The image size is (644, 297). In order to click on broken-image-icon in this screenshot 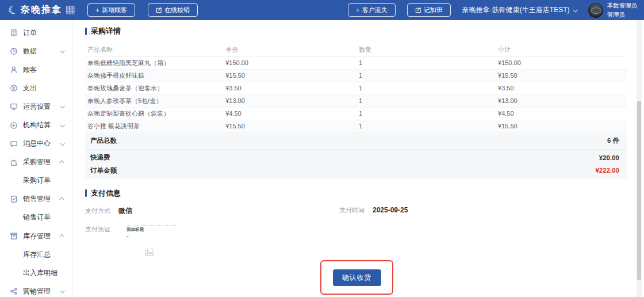, I will do `click(150, 253)`.